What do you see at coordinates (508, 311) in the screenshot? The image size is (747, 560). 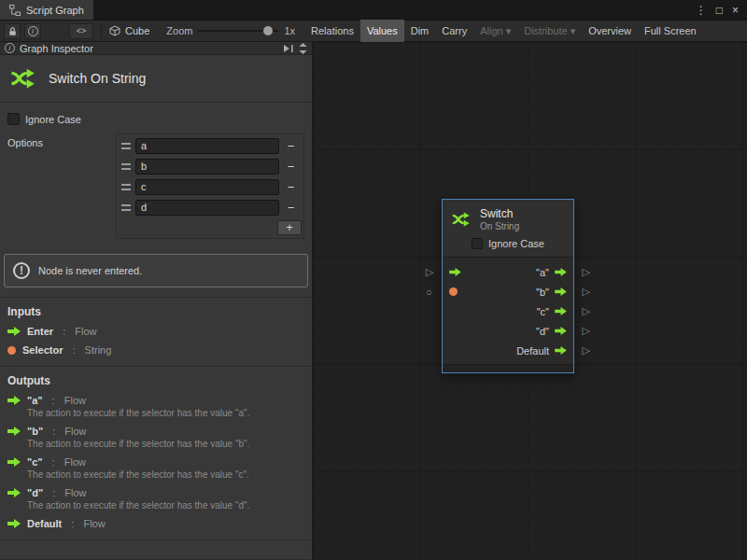 I see `node-ports: ▷ "a" ▷ ○ "b" ▷ "c" ▷` at bounding box center [508, 311].